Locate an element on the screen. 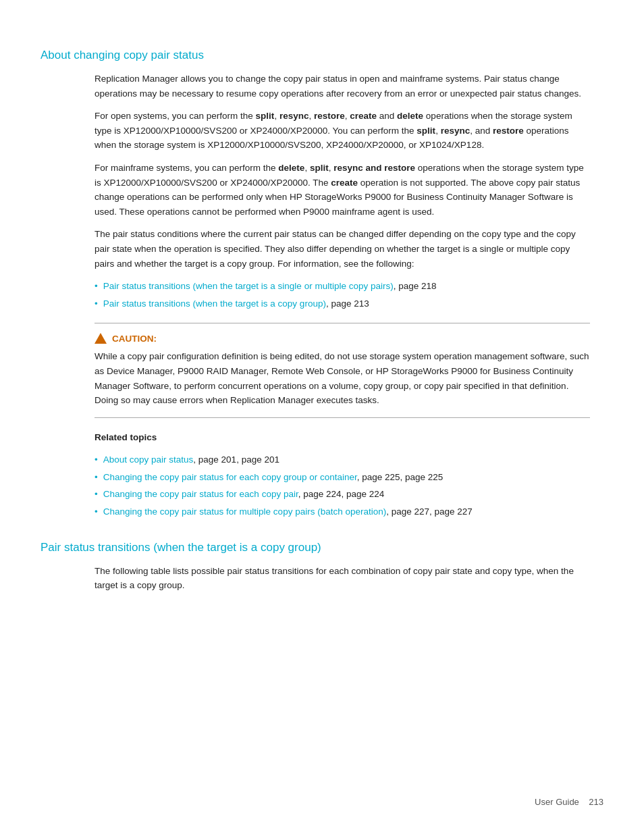  section1-para4: The pair status conditions where the cur… is located at coordinates (342, 249).